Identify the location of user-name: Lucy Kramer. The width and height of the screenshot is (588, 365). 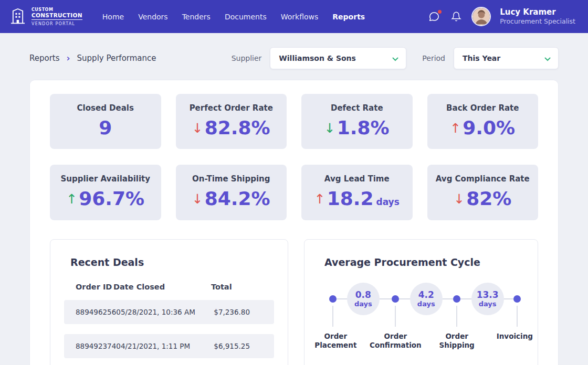
(538, 13).